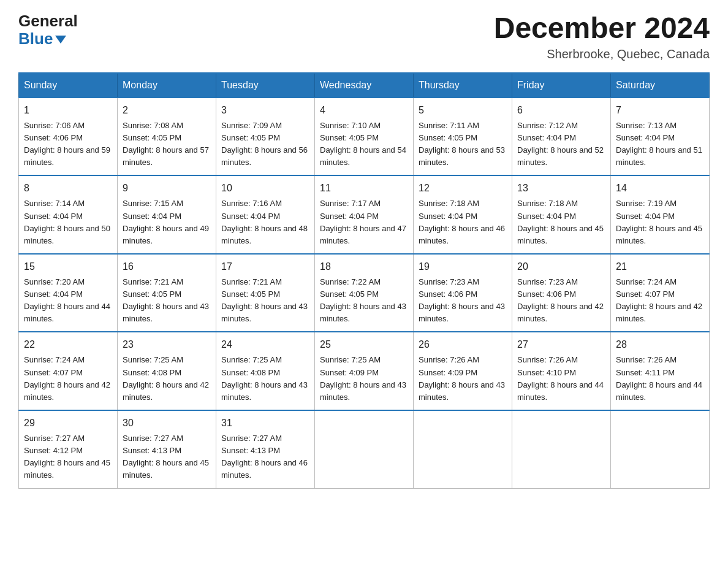 The width and height of the screenshot is (728, 563). What do you see at coordinates (67, 301) in the screenshot?
I see `day-info: Sunrise: 7:20 AMSunset: 4:04 PMDaylight:…` at bounding box center [67, 301].